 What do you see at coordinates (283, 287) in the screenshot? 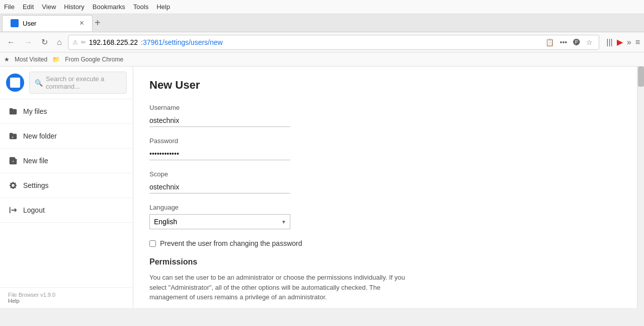
I see `permissions-description: You can set the user to be an administra…` at bounding box center [283, 287].